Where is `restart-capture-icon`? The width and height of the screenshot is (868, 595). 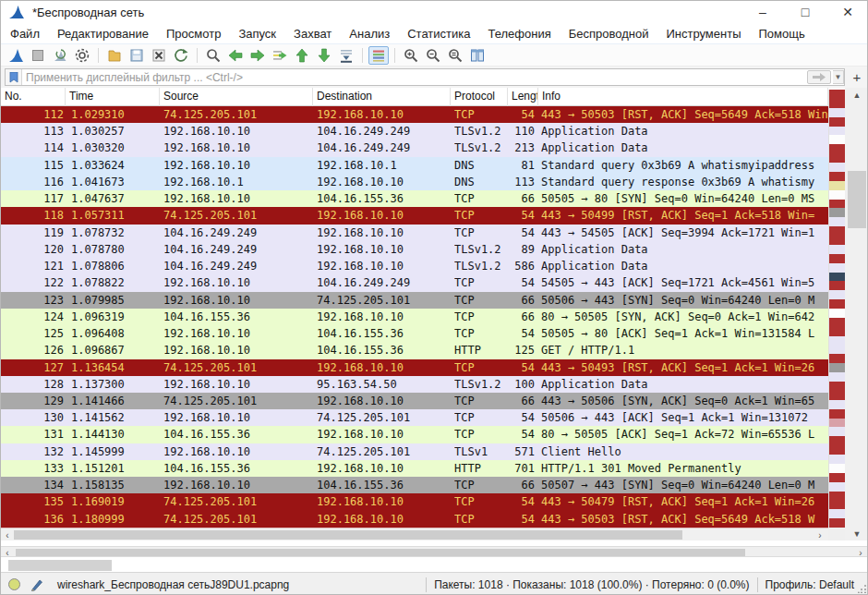 restart-capture-icon is located at coordinates (60, 55).